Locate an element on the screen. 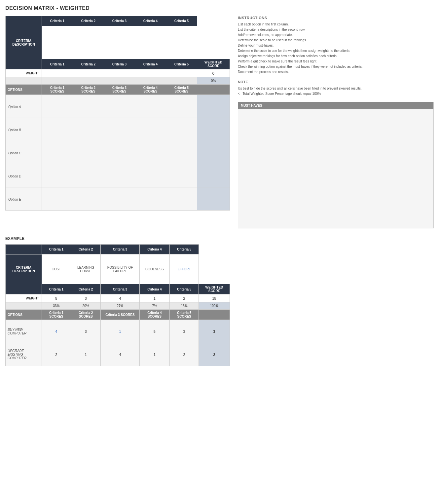  ex-criteria-header2-2: Criteria 2 is located at coordinates (86, 290).